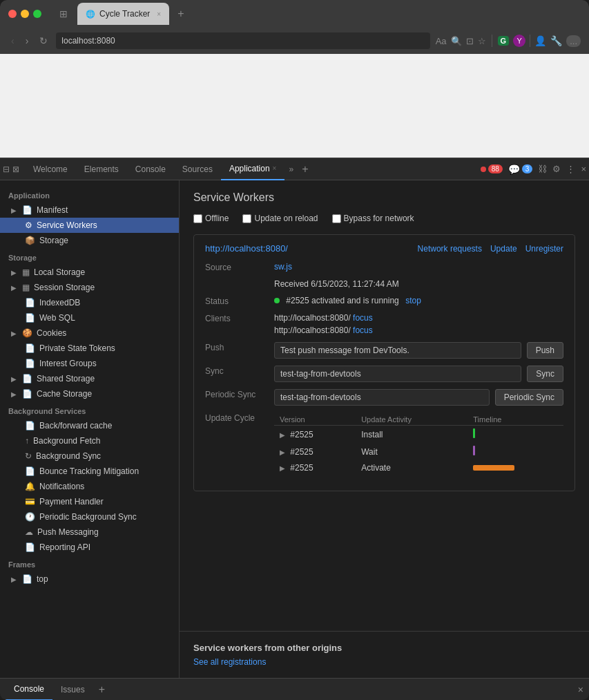 This screenshot has height=700, width=589. Describe the element at coordinates (73, 690) in the screenshot. I see `bottom-tab-issues: Issues` at that location.